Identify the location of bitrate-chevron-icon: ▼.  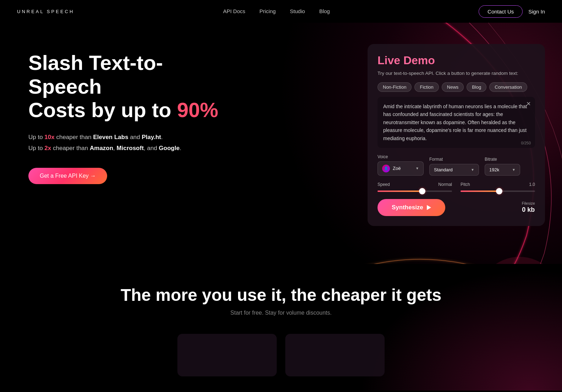
(514, 170).